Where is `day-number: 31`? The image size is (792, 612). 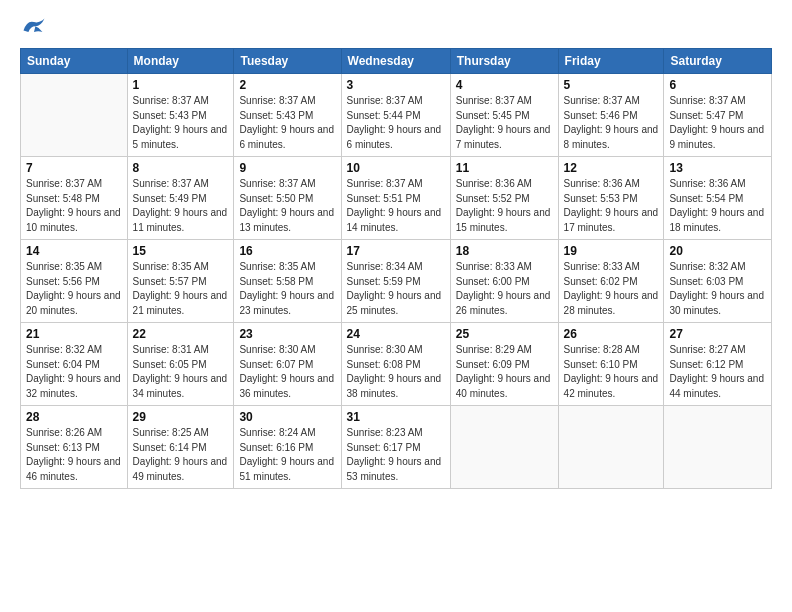
day-number: 31 is located at coordinates (396, 417).